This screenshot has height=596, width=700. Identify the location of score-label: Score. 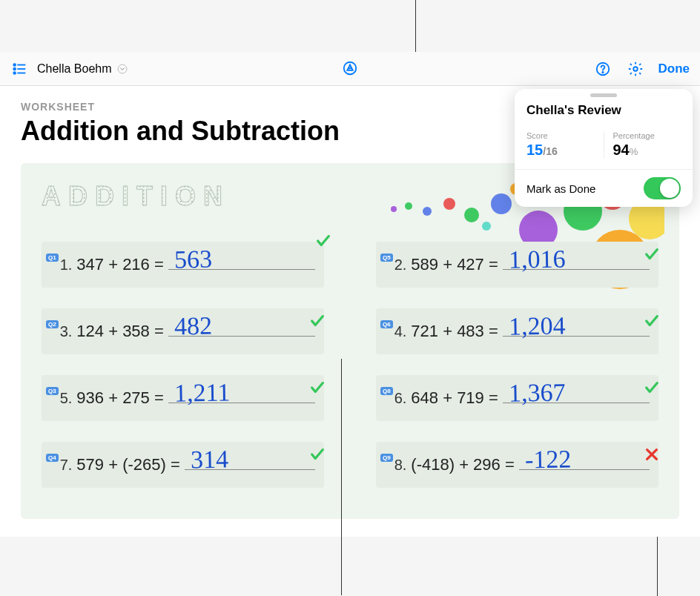
(561, 136).